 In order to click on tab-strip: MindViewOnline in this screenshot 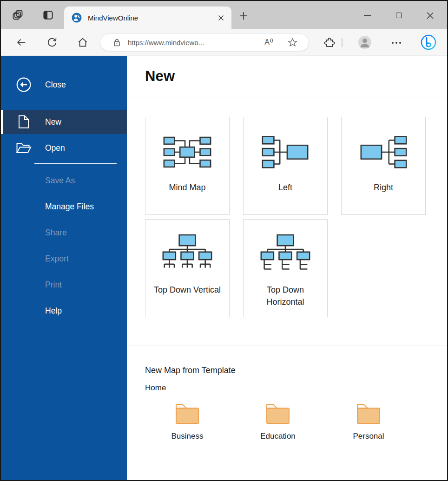, I will do `click(224, 15)`.